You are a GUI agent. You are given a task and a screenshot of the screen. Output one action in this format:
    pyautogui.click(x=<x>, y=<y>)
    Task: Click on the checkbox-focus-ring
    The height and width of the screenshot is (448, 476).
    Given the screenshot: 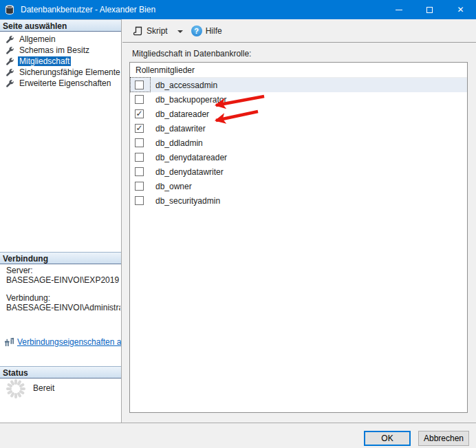 What is the action you would take?
    pyautogui.click(x=140, y=85)
    